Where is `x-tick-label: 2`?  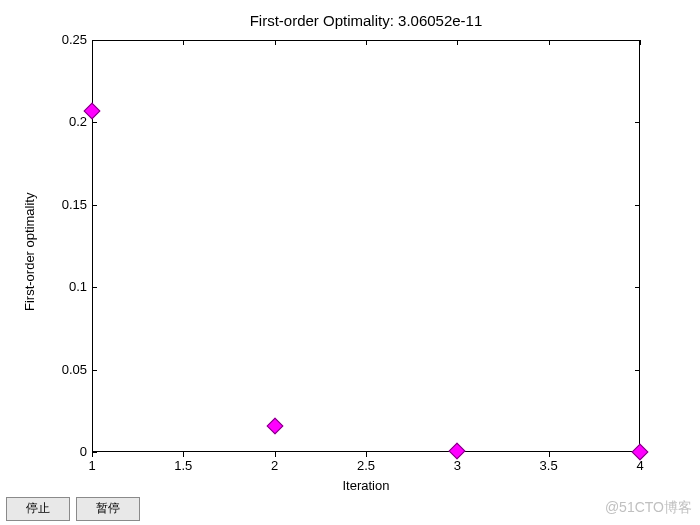 x-tick-label: 2 is located at coordinates (275, 466).